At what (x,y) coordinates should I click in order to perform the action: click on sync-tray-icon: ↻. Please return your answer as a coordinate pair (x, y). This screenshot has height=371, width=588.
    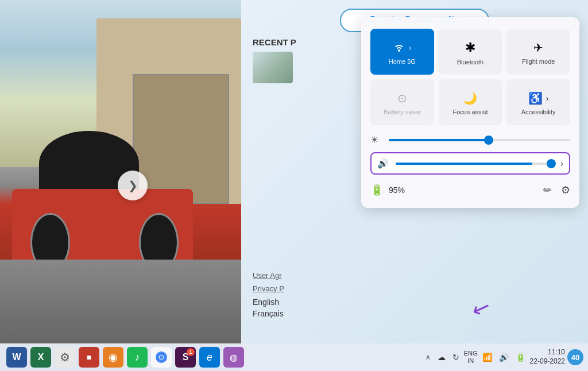
    Looking at the image, I should click on (456, 357).